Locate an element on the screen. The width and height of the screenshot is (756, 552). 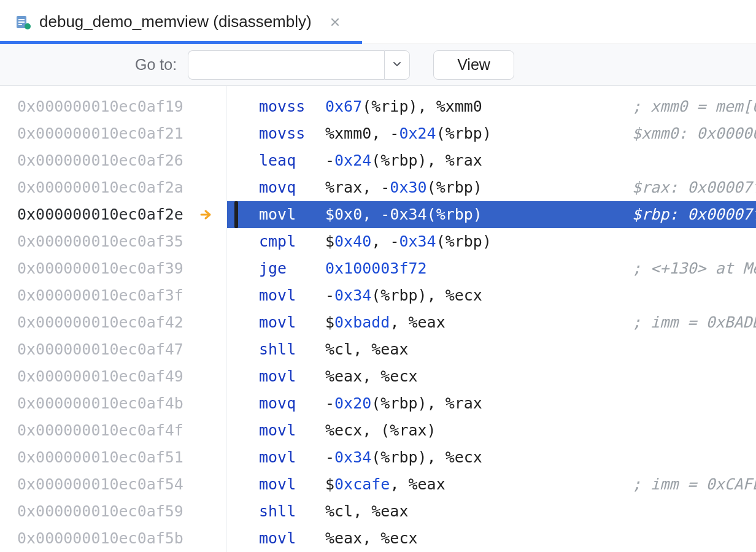
address-row: 0x000000010ec0af42 is located at coordinates (113, 323).